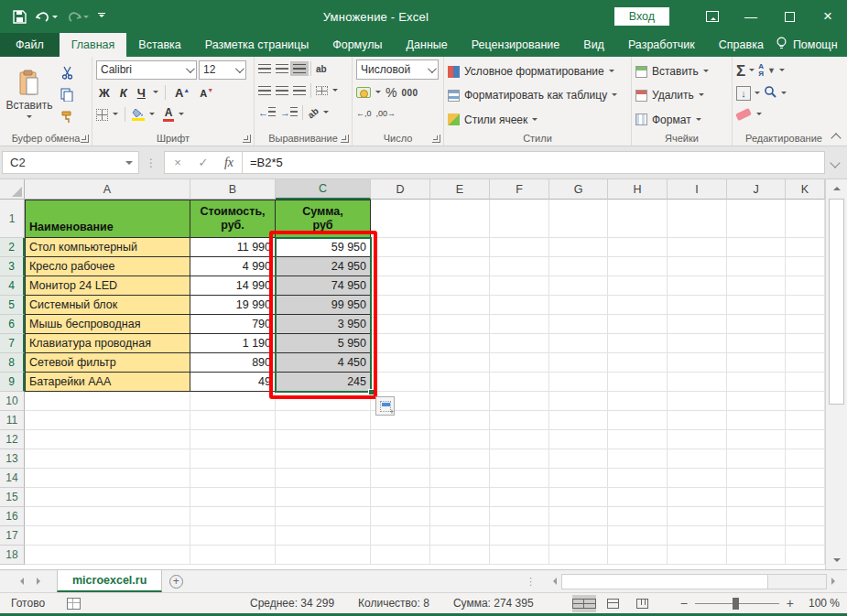  I want to click on cell-I17, so click(698, 536).